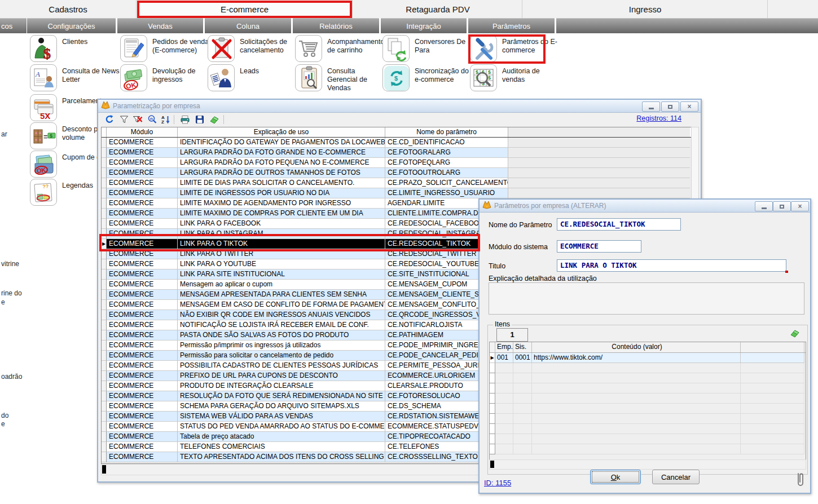  What do you see at coordinates (512, 335) in the screenshot?
I see `itens-count-field: 1` at bounding box center [512, 335].